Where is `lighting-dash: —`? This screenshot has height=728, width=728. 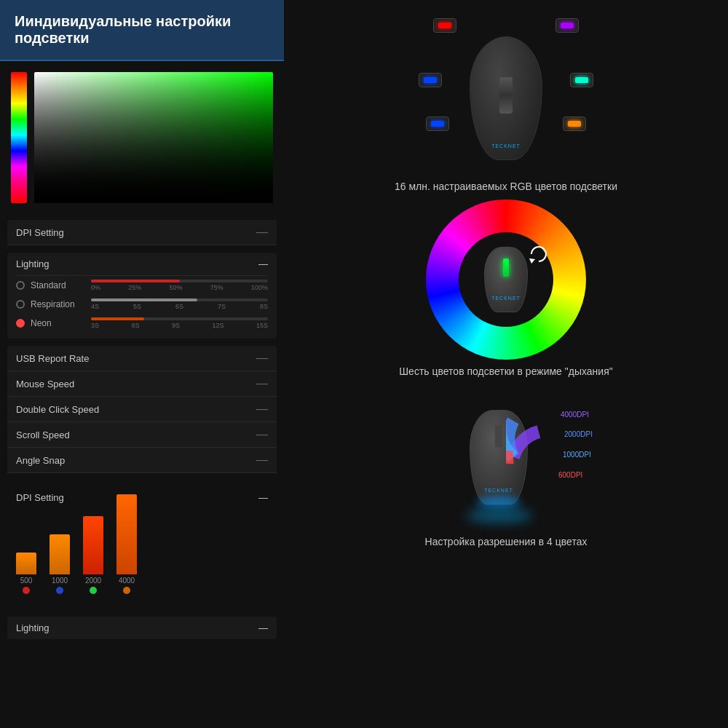
lighting-dash: — is located at coordinates (264, 264).